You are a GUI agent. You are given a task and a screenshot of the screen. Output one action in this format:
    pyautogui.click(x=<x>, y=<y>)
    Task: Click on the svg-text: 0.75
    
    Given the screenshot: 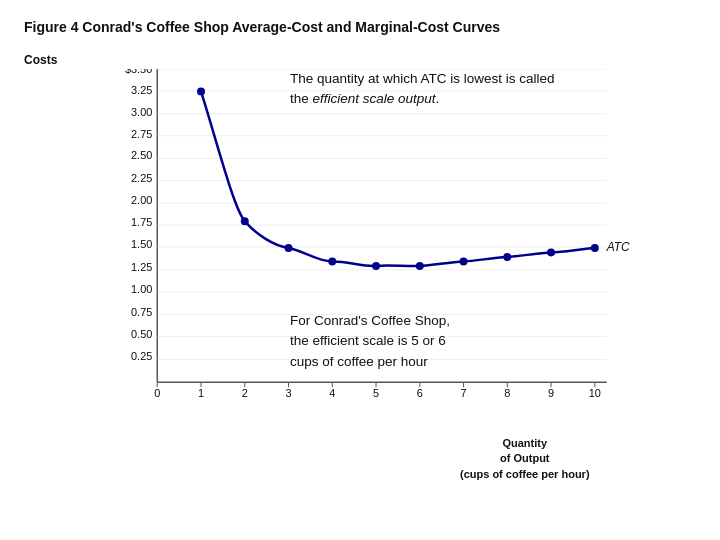 What is the action you would take?
    pyautogui.click(x=142, y=312)
    